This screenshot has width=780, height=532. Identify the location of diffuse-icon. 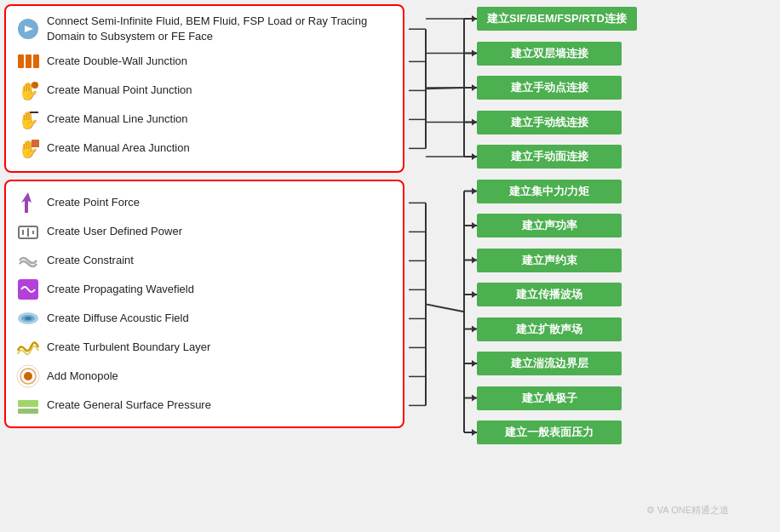
(28, 318).